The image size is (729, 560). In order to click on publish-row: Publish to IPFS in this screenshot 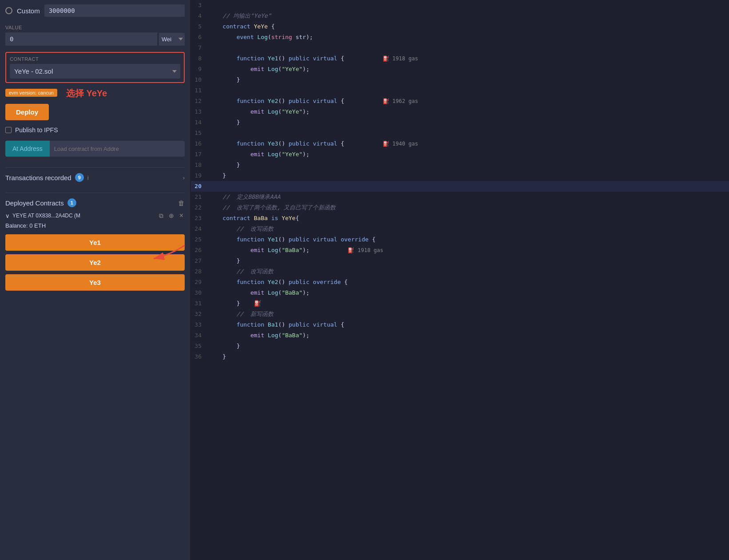, I will do `click(95, 130)`.